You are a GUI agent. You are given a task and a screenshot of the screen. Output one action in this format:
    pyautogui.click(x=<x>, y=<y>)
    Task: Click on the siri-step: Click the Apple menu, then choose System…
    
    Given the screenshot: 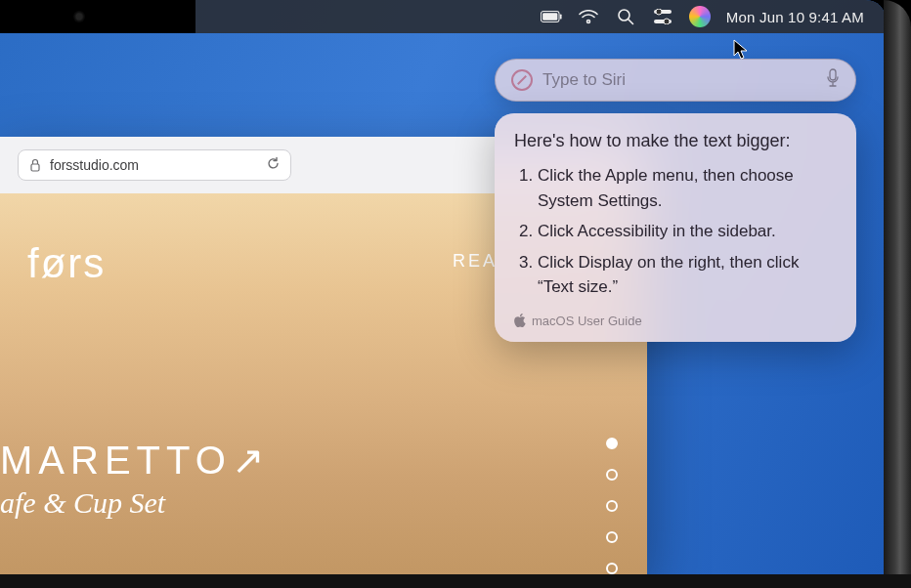 What is the action you would take?
    pyautogui.click(x=687, y=188)
    